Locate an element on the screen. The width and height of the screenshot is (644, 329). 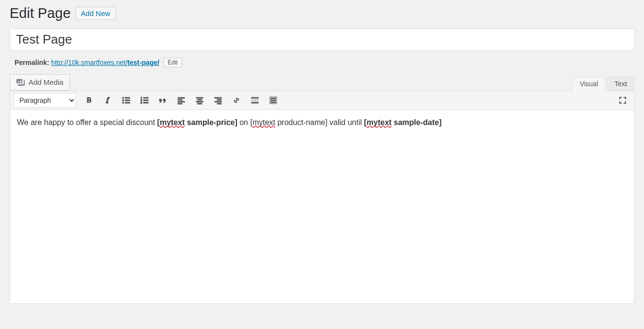
align-left-icon is located at coordinates (181, 100).